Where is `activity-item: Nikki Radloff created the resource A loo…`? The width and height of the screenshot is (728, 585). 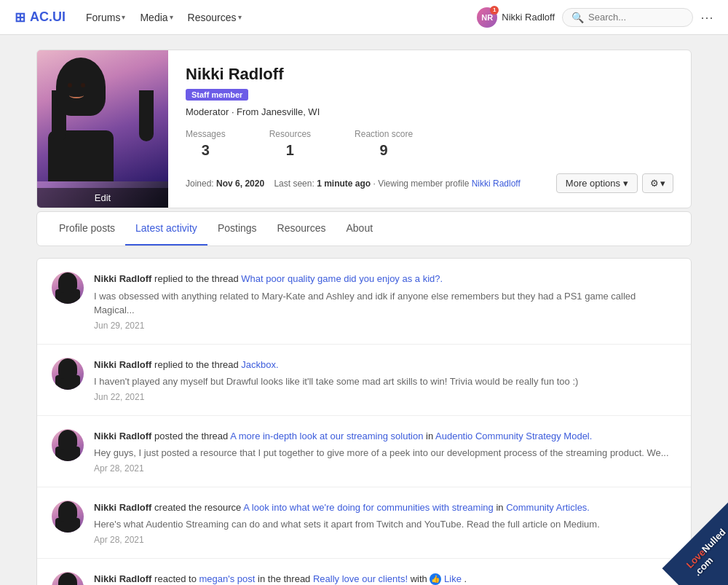 activity-item: Nikki Radloff created the resource A loo… is located at coordinates (364, 523).